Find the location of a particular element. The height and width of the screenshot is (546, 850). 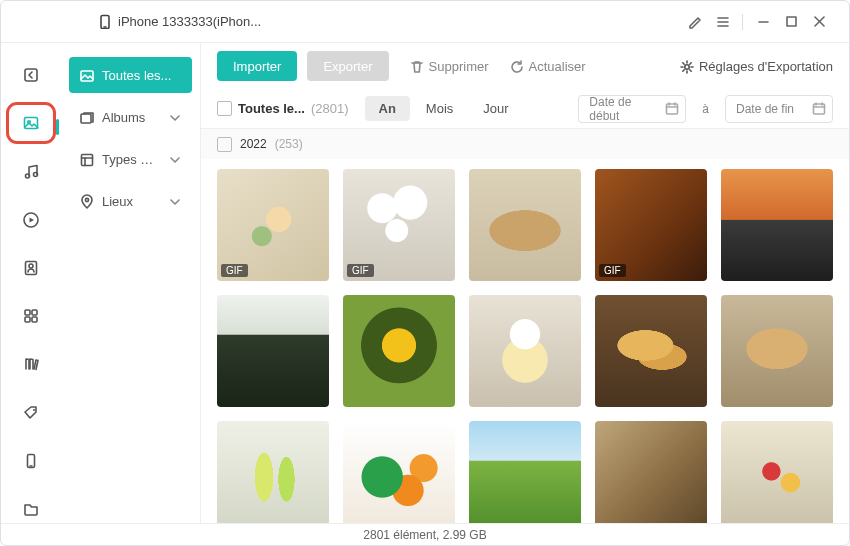

select-all-label: Toutes le... is located at coordinates (272, 108).